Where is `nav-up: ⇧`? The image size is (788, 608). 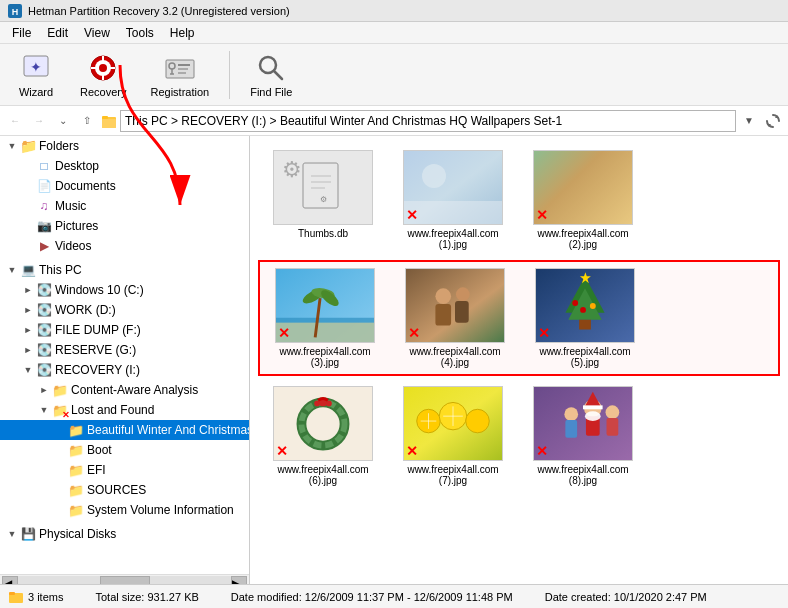
nav-up: ⇧ is located at coordinates (87, 121).